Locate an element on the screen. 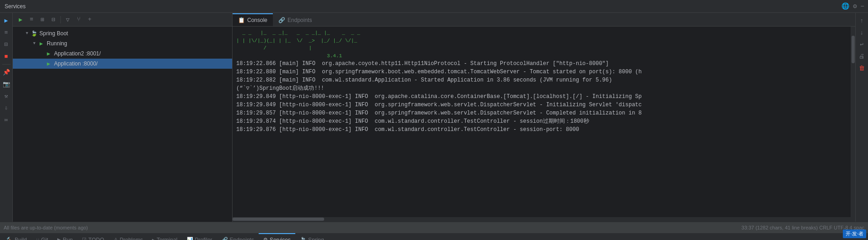  tree-item-3: ▶Application :8000/ is located at coordinates (123, 64).